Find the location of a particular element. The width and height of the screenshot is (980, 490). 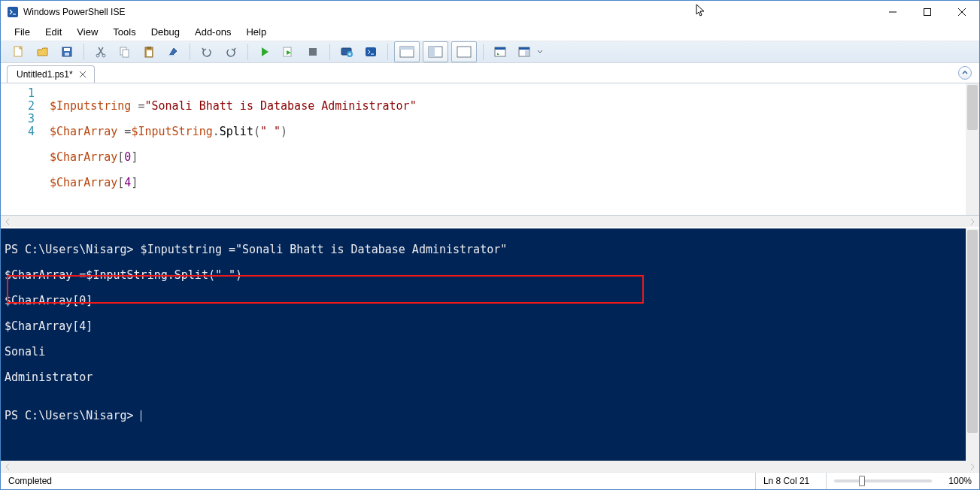

app-icon is located at coordinates (13, 12).